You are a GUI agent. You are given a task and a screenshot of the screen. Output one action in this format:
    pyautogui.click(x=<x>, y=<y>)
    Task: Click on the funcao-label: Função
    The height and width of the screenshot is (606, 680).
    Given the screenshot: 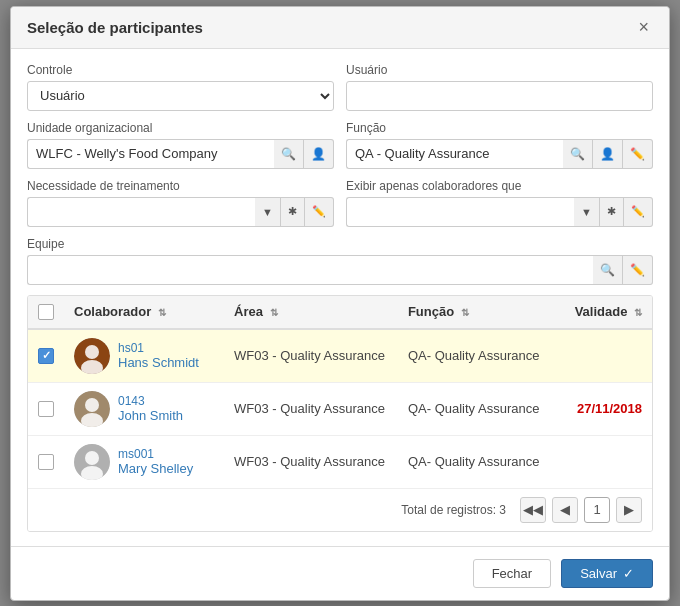 What is the action you would take?
    pyautogui.click(x=500, y=128)
    